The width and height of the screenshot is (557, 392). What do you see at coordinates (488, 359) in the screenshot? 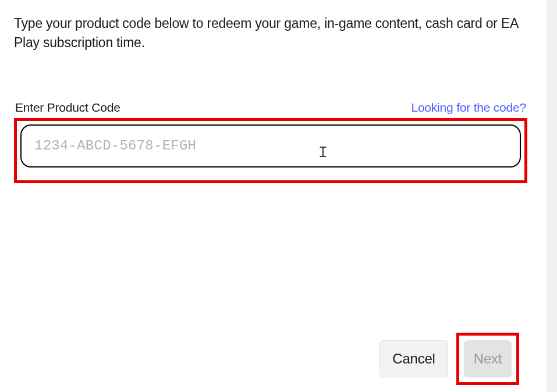
I see `highlight-next-box: Next` at bounding box center [488, 359].